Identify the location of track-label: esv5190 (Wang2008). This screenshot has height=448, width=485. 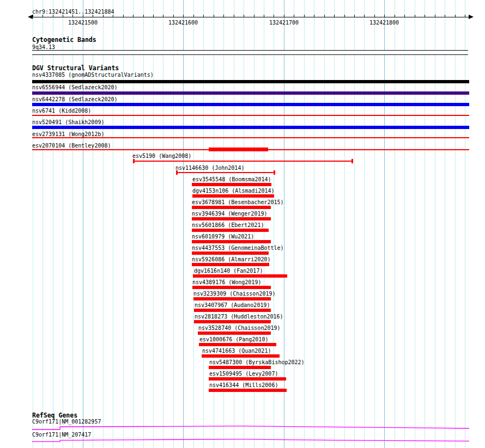
(162, 156).